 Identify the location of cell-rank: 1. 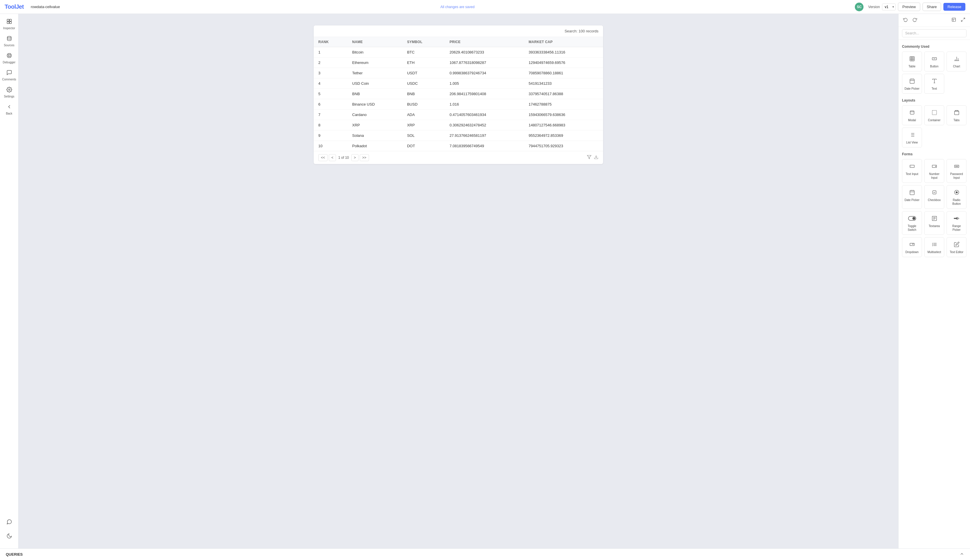
(331, 52).